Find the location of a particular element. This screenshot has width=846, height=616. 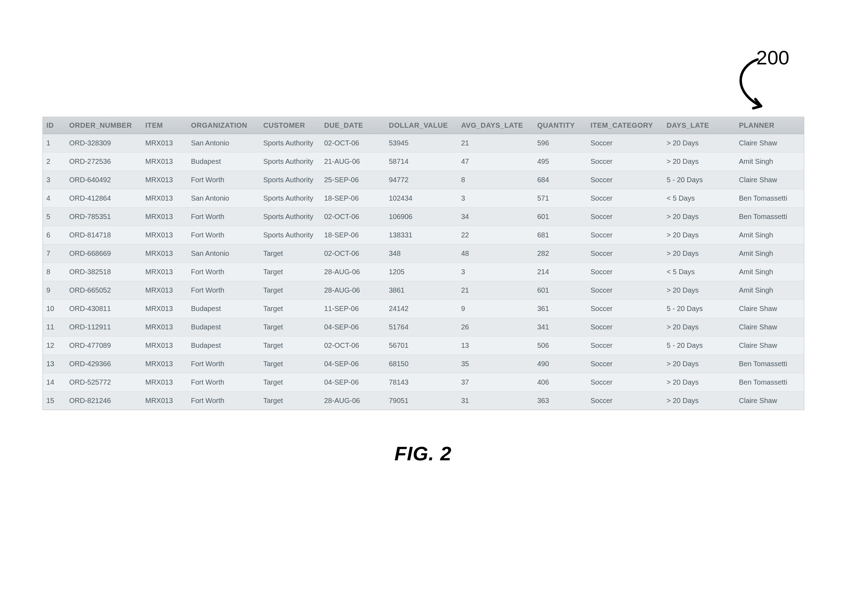

cell-planner: Claire Shaw is located at coordinates (770, 143).